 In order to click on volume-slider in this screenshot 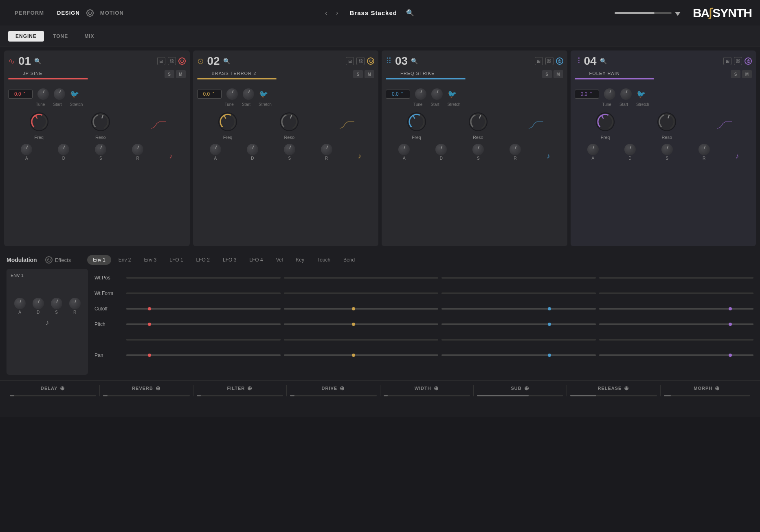, I will do `click(643, 13)`.